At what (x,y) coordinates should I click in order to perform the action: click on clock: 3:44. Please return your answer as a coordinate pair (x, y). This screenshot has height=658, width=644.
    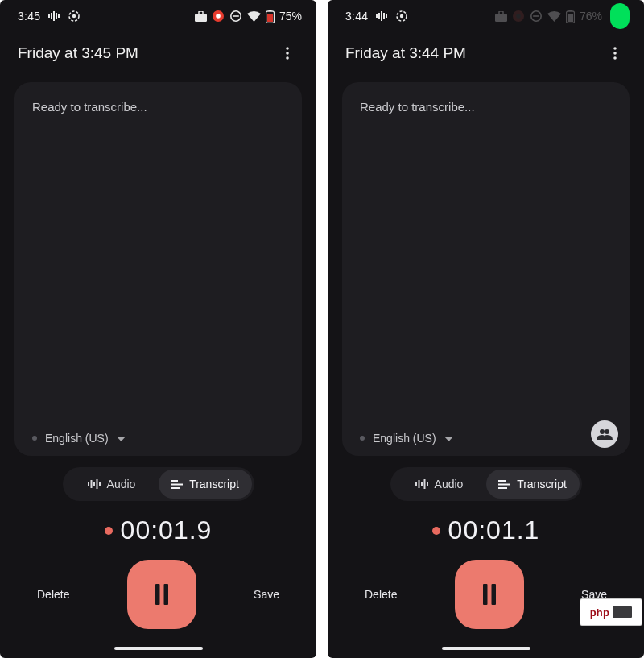
    Looking at the image, I should click on (357, 16).